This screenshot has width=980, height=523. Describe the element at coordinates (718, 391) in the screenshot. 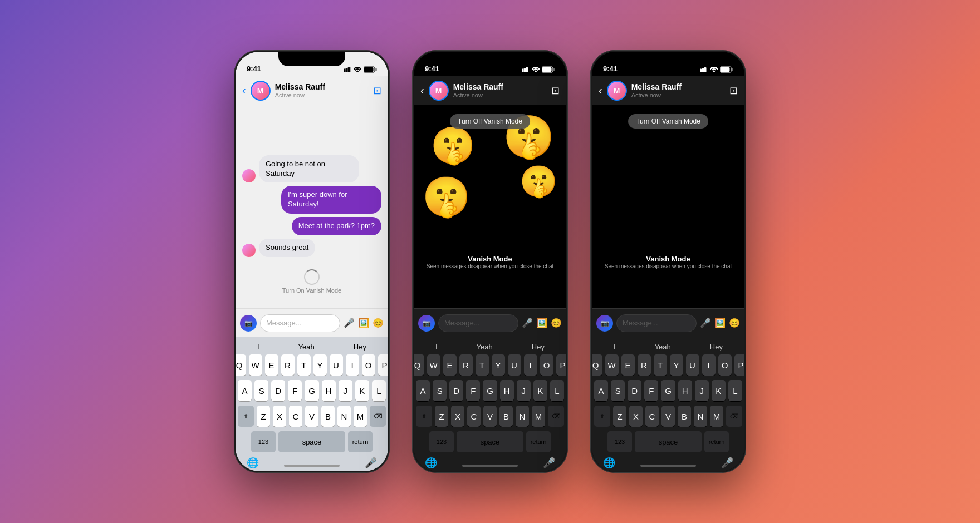

I see `key-k3: K` at that location.